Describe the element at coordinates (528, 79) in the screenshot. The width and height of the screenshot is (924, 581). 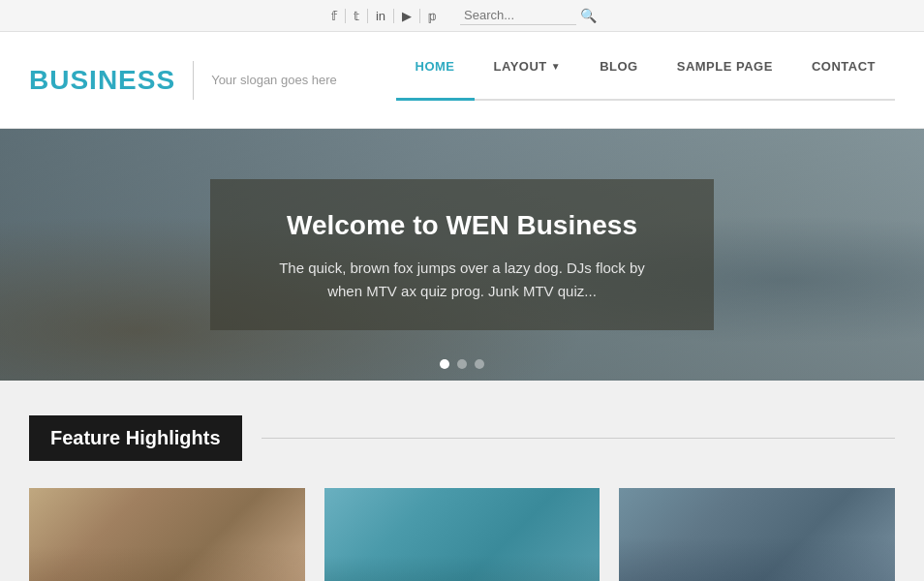
I see `nav-item-layout: LAYOUT ▼` at that location.